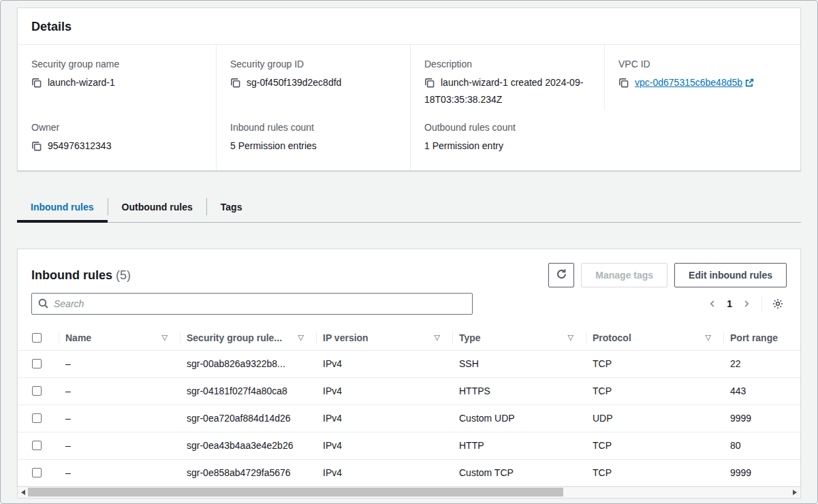 Image resolution: width=818 pixels, height=504 pixels. Describe the element at coordinates (313, 78) in the screenshot. I see `field-security-group-id: Security group ID sg-0f450f139d2ec8dfd` at that location.